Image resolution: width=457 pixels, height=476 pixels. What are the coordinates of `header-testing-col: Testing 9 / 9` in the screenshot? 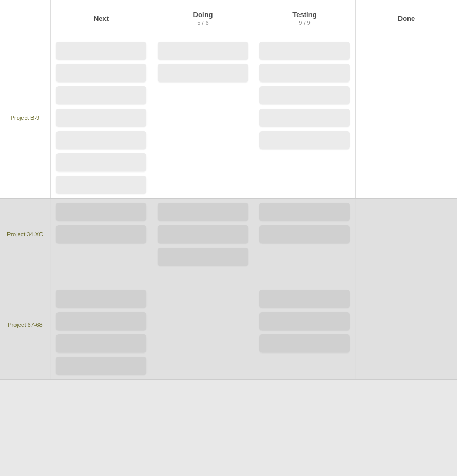 It's located at (305, 18).